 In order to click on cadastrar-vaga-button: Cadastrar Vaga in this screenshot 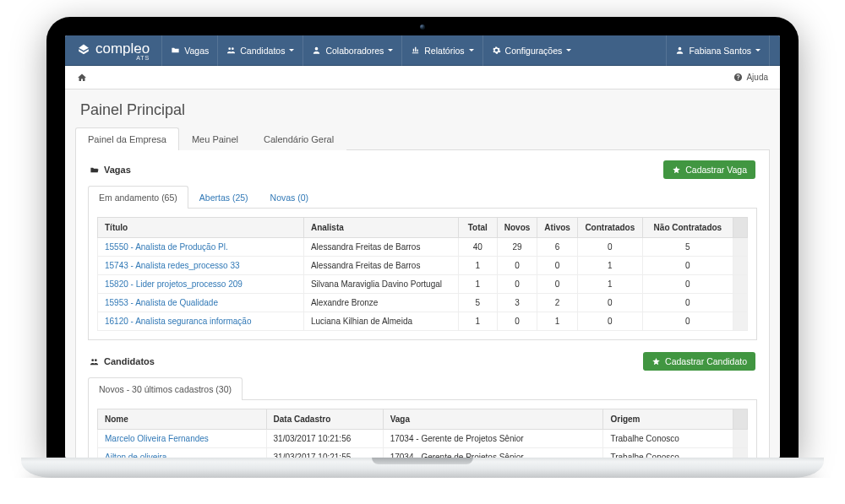, I will do `click(710, 170)`.